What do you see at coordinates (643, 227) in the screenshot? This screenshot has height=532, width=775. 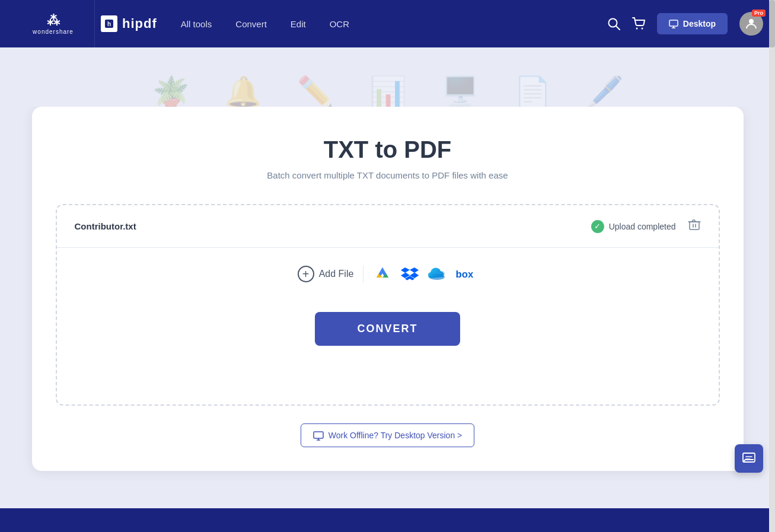 I see `upload-status-label: Upload completed` at bounding box center [643, 227].